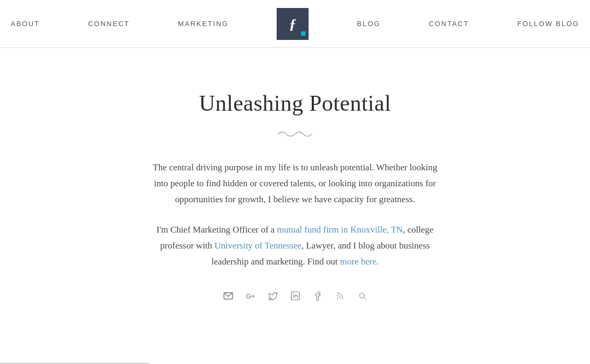  What do you see at coordinates (318, 296) in the screenshot?
I see `facebook-icon` at bounding box center [318, 296].